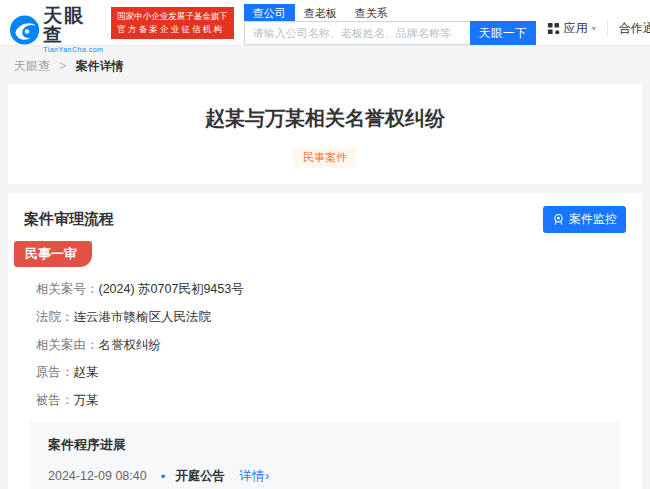 This screenshot has width=650, height=489. What do you see at coordinates (172, 23) in the screenshot?
I see `gov-certification-badge: 国家中小企业发展子基金旗下 官方备案企业征信机构` at bounding box center [172, 23].